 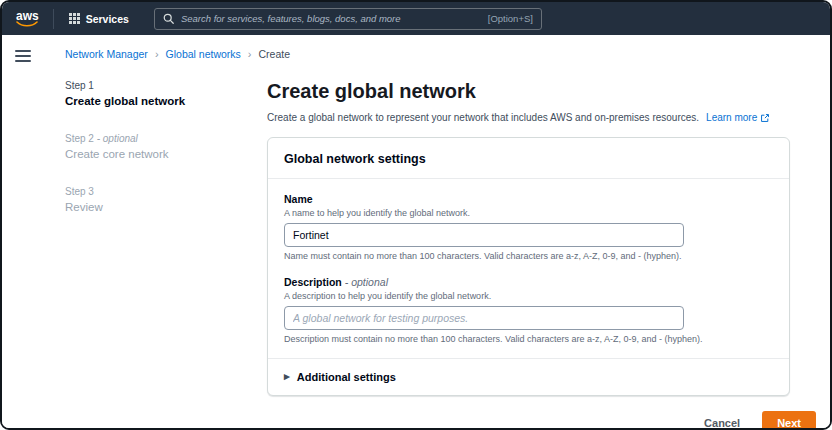 What do you see at coordinates (722, 423) in the screenshot?
I see `cancel-button: Cancel` at bounding box center [722, 423].